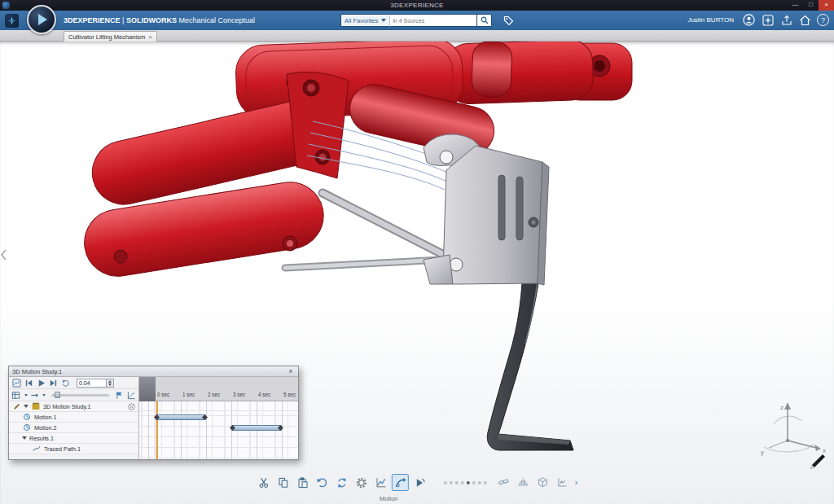 This screenshot has width=834, height=504. What do you see at coordinates (257, 428) in the screenshot?
I see `timeline-bar-motion2` at bounding box center [257, 428].